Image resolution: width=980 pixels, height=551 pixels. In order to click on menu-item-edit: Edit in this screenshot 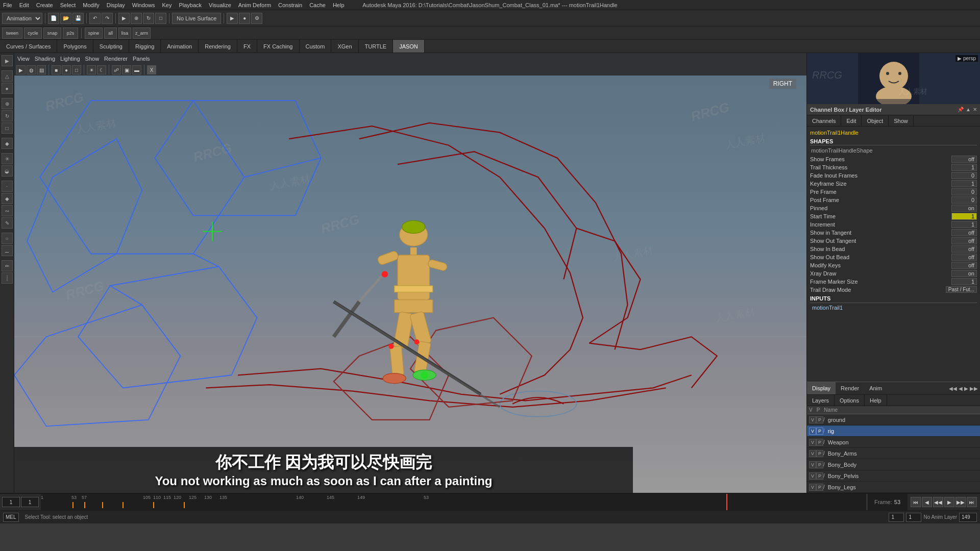, I will do `click(24, 5)`.